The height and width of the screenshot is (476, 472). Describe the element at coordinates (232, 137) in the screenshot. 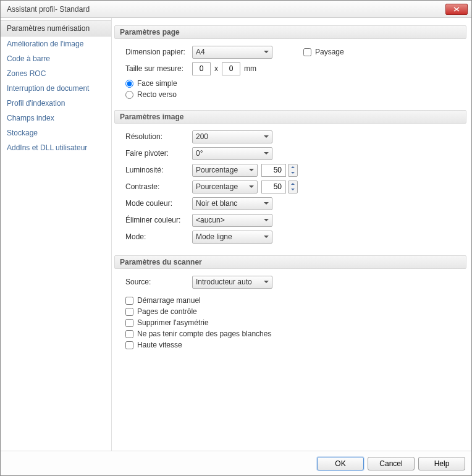

I see `resolution-select: 200` at that location.